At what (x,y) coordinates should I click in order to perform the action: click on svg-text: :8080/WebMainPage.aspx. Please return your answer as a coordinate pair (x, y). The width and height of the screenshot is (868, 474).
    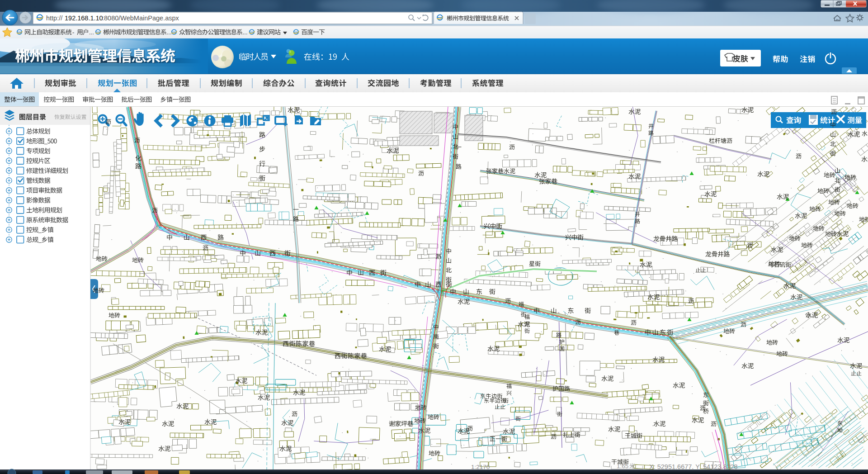
    Looking at the image, I should click on (141, 18).